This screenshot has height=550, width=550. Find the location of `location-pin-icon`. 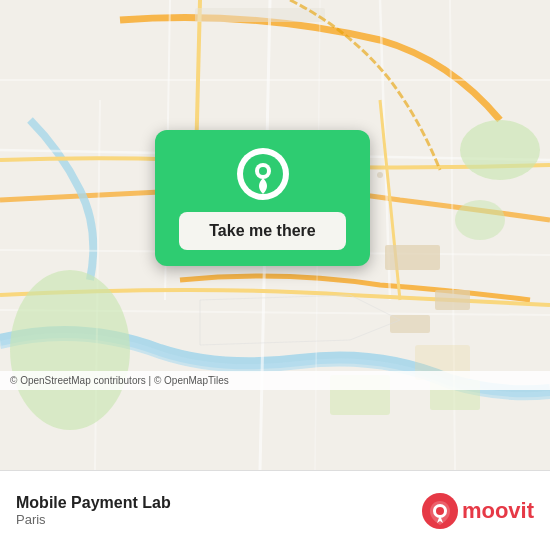

location-pin-icon is located at coordinates (263, 174).